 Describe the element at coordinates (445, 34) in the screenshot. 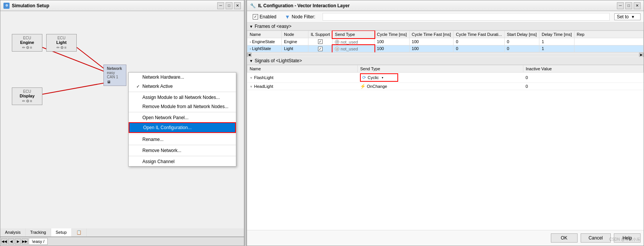

I see `frames-header-row: Name Node IL Support Send Type Cycle Tim…` at that location.